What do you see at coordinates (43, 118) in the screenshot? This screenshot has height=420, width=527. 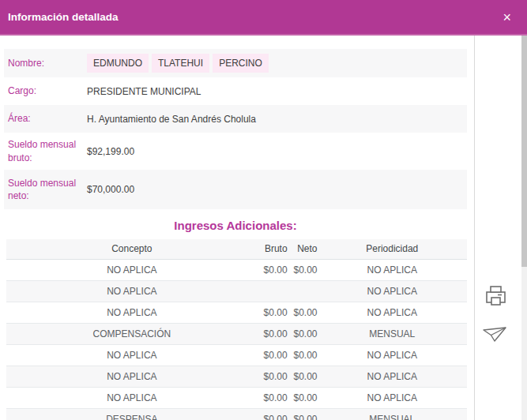 I see `field-label: Área:` at bounding box center [43, 118].